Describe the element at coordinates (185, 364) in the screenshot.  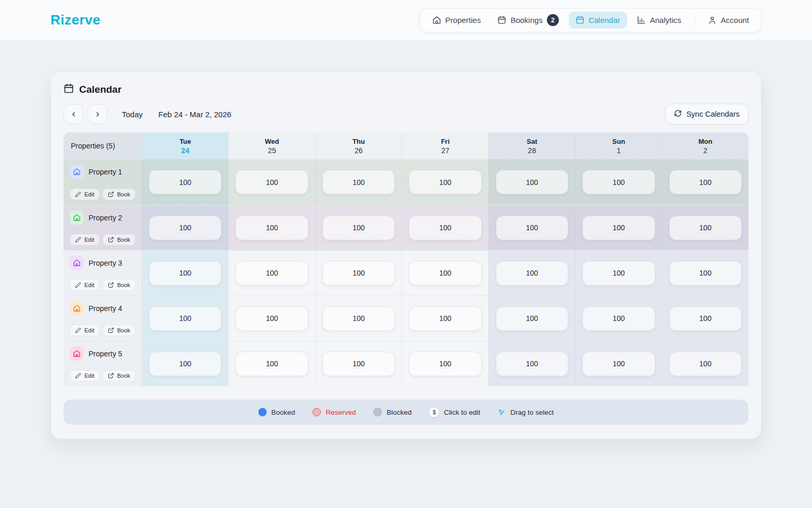
I see `rate-cell-property-5-tue: 100` at that location.